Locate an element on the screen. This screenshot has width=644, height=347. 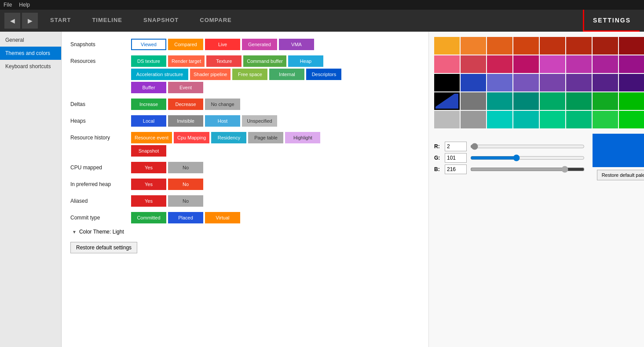
tab-timeline: TIMELINE is located at coordinates (107, 21).